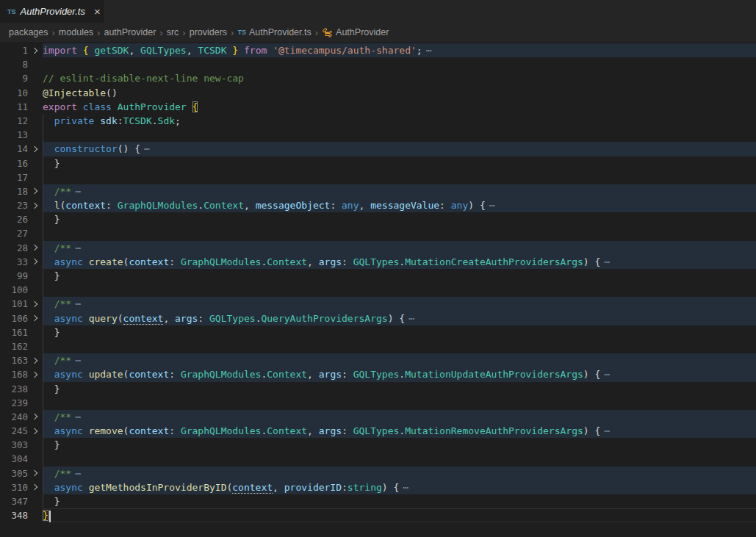  I want to click on code-line: 99 }, so click(378, 276).